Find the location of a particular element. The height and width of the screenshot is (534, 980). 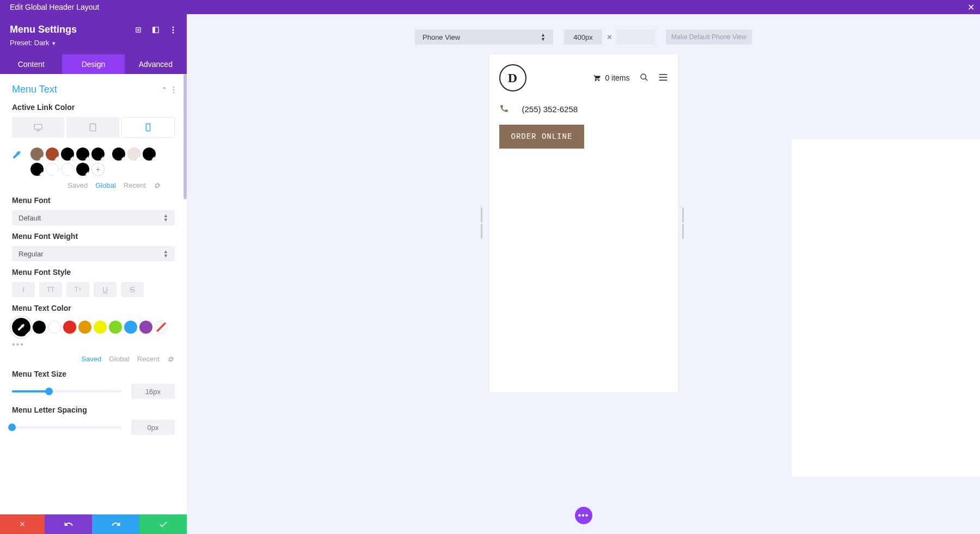

uppercase-button: TT is located at coordinates (51, 290).